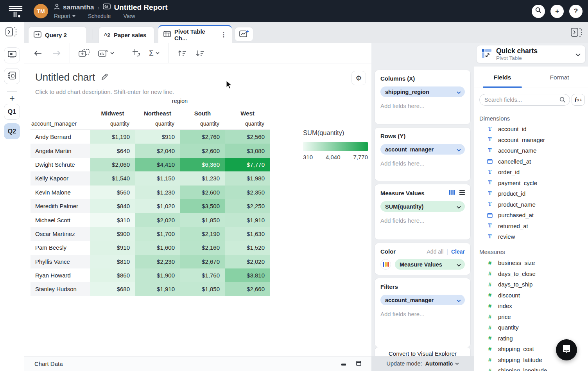 The width and height of the screenshot is (588, 371). I want to click on chart-type-picker: Quick charts Pivot Table, so click(531, 54).